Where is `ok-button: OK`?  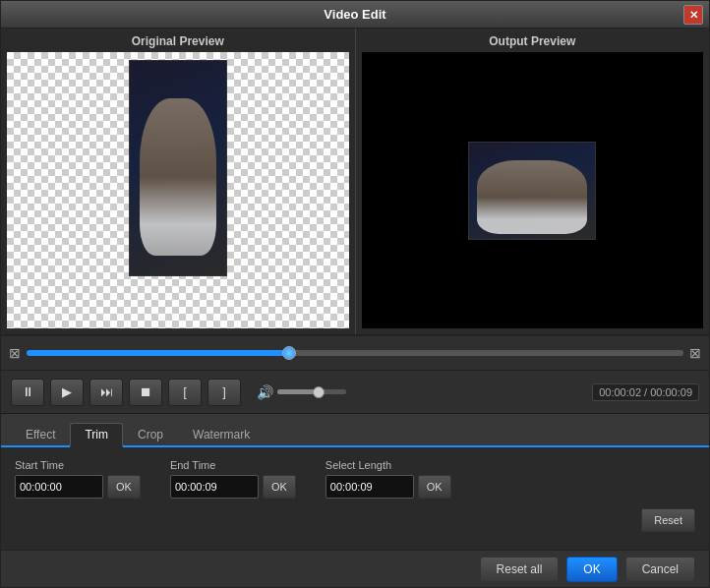
ok-button: OK is located at coordinates (592, 569).